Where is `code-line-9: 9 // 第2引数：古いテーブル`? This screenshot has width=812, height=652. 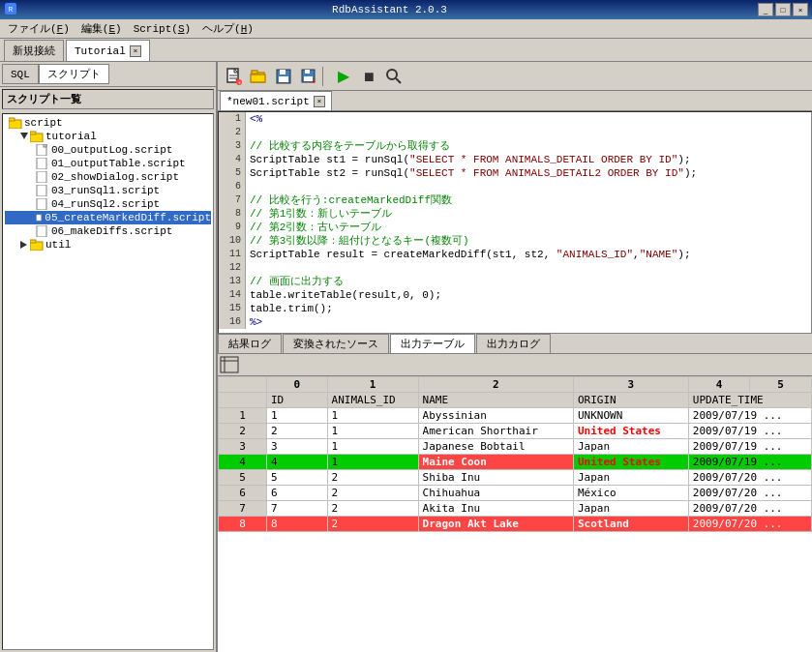
code-line-9: 9 // 第2引数：古いテーブル is located at coordinates (515, 227).